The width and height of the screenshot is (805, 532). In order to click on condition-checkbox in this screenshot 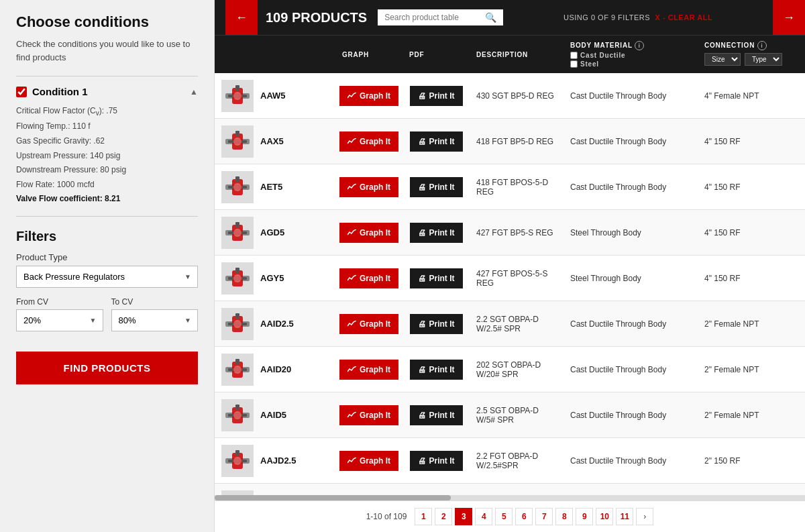, I will do `click(21, 92)`.